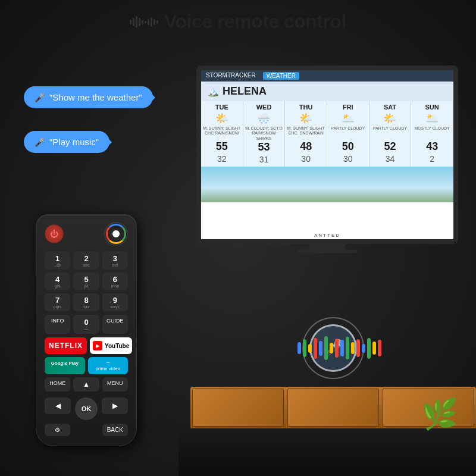 This screenshot has width=476, height=476. What do you see at coordinates (432, 134) in the screenshot?
I see `weather-day-sun: SUN 🌥️ MOSTLY CLOUDY 43 2` at bounding box center [432, 134].